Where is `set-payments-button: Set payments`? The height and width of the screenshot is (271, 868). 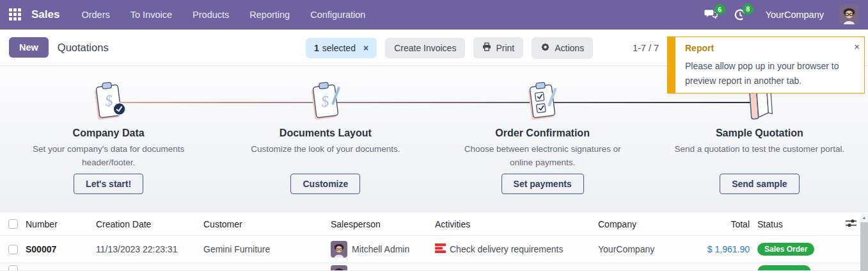 set-payments-button: Set payments is located at coordinates (542, 184).